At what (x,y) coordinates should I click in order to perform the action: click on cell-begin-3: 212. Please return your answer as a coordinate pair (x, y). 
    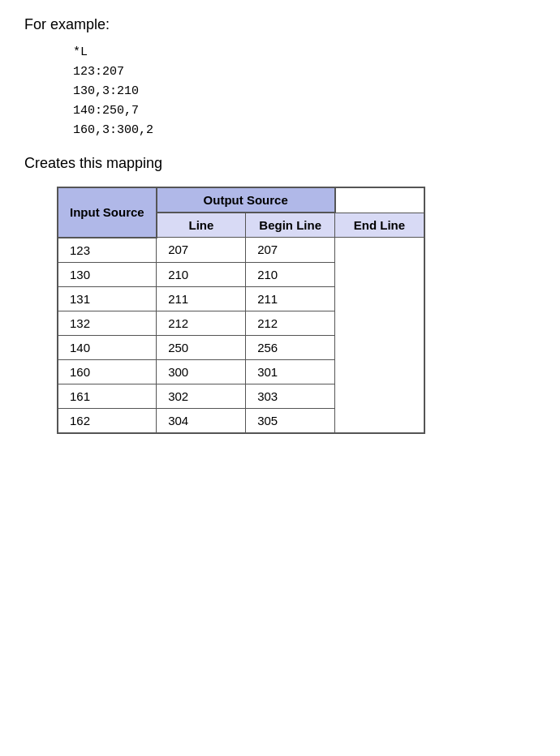
    Looking at the image, I should click on (201, 323).